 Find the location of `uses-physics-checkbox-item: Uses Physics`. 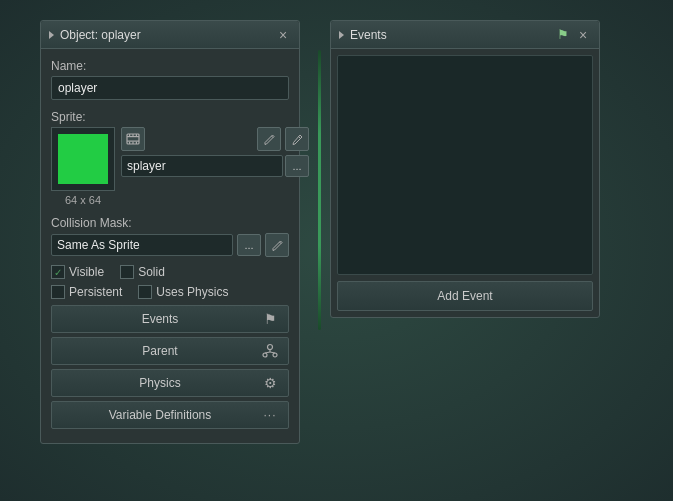

uses-physics-checkbox-item: Uses Physics is located at coordinates (183, 292).